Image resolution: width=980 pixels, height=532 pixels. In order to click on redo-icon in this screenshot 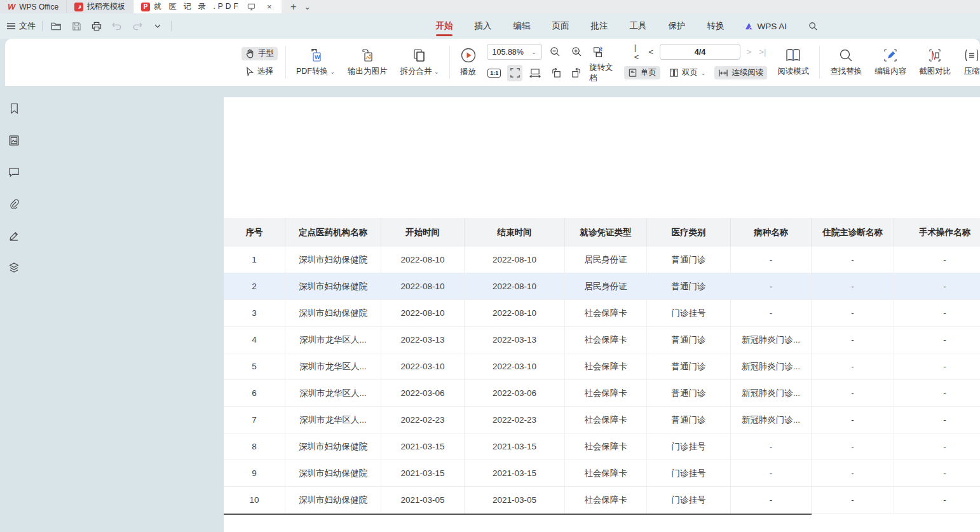, I will do `click(137, 26)`.